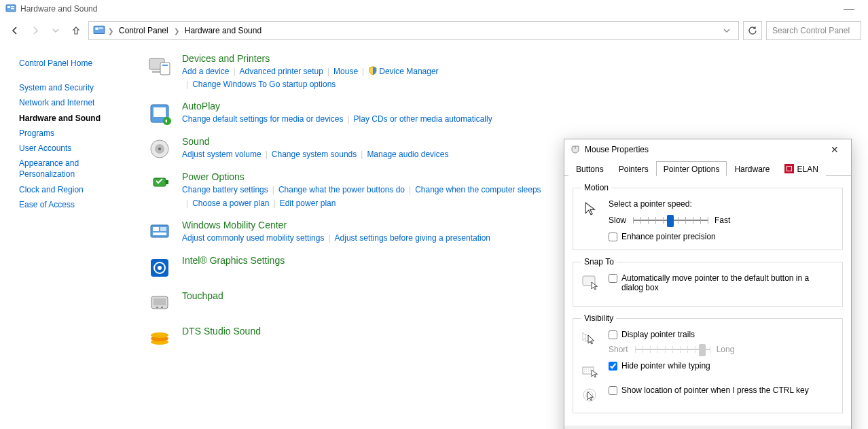 The height and width of the screenshot is (429, 868). Describe the element at coordinates (346, 71) in the screenshot. I see `category-link: Mouse` at that location.